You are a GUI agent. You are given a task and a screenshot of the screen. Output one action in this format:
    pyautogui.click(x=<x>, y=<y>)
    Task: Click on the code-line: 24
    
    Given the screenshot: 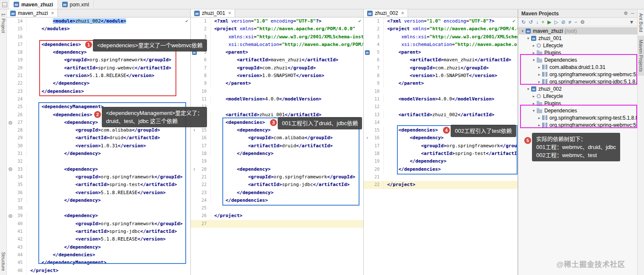 What is the action you would take?
    pyautogui.click(x=99, y=99)
    